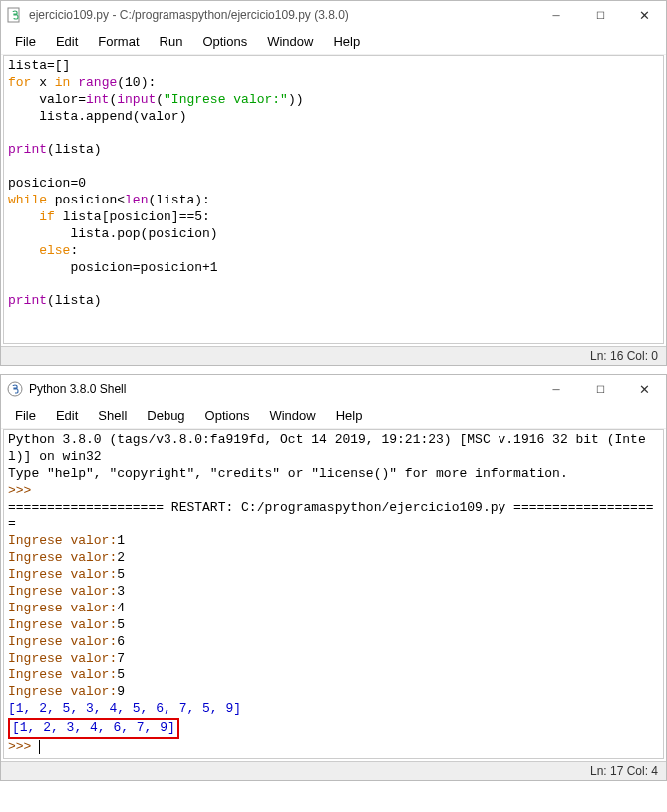  I want to click on menu-format: Format, so click(118, 42).